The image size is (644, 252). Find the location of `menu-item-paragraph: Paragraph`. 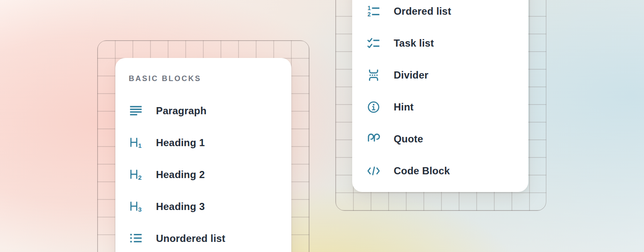

menu-item-paragraph: Paragraph is located at coordinates (203, 111).